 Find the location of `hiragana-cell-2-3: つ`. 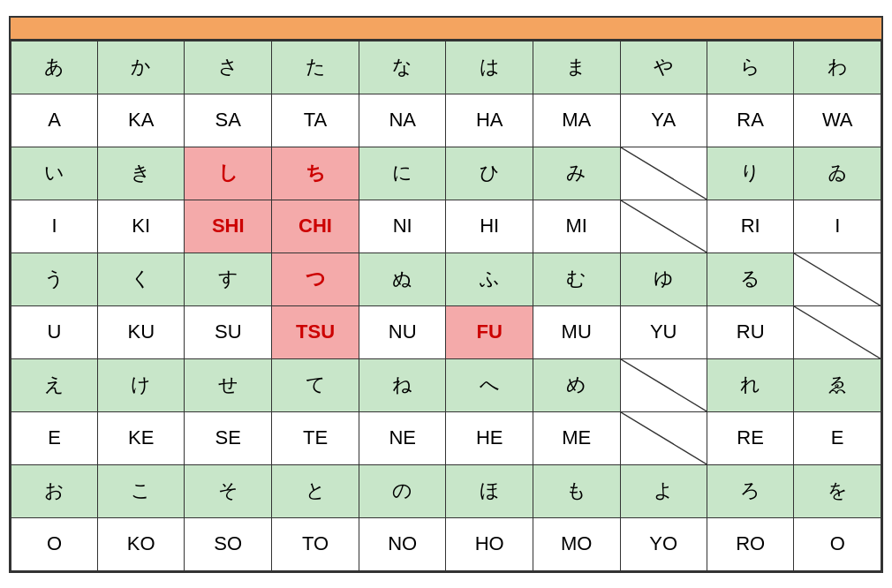

hiragana-cell-2-3: つ is located at coordinates (316, 279).